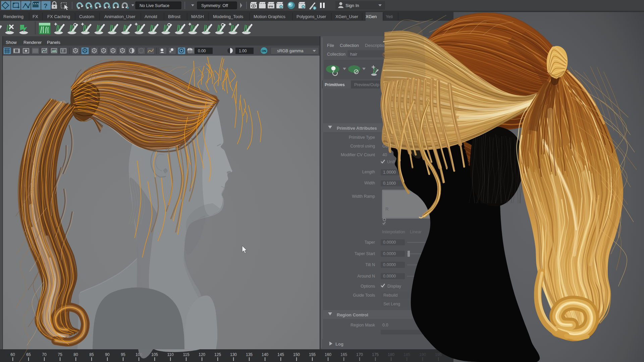 The image size is (644, 362). What do you see at coordinates (290, 51) in the screenshot?
I see `svg-text: sRGB gamma` at bounding box center [290, 51].